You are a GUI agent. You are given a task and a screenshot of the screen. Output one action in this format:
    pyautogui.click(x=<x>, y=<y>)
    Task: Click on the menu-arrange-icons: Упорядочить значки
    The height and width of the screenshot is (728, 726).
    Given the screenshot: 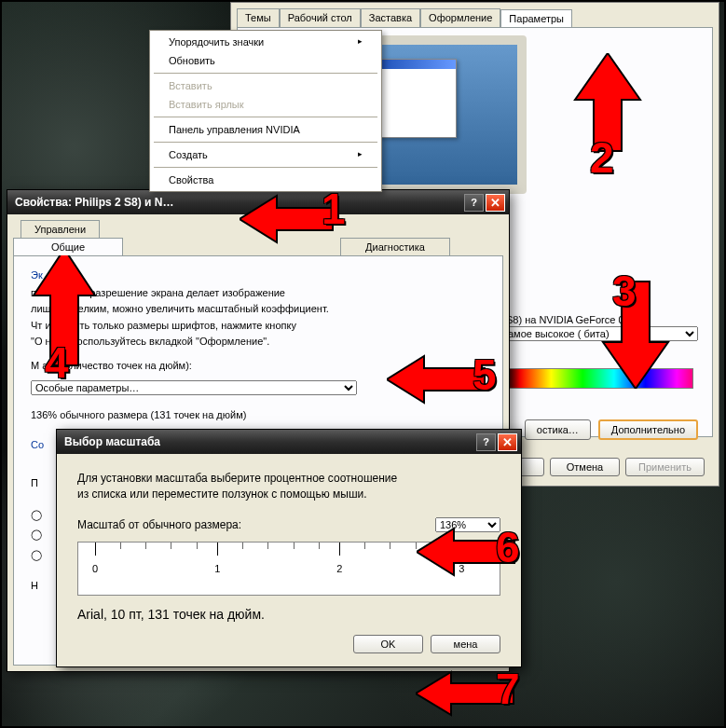 What is the action you would take?
    pyautogui.click(x=266, y=42)
    